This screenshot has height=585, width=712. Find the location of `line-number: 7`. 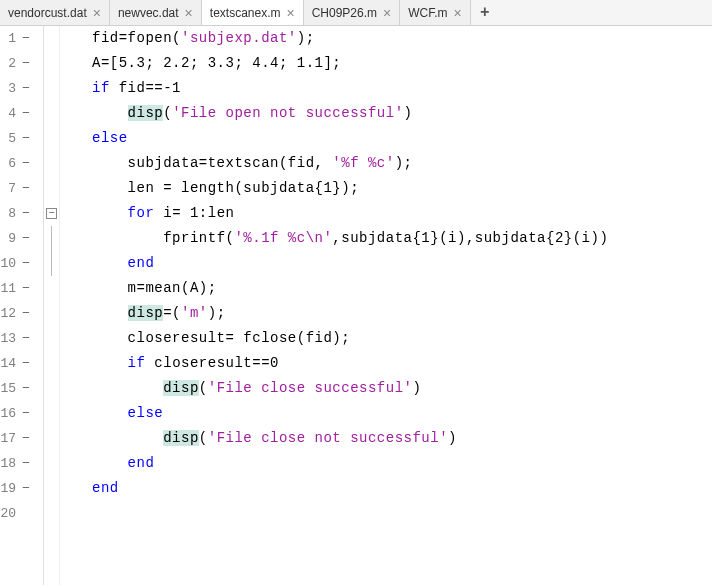

line-number: 7 is located at coordinates (10, 188).